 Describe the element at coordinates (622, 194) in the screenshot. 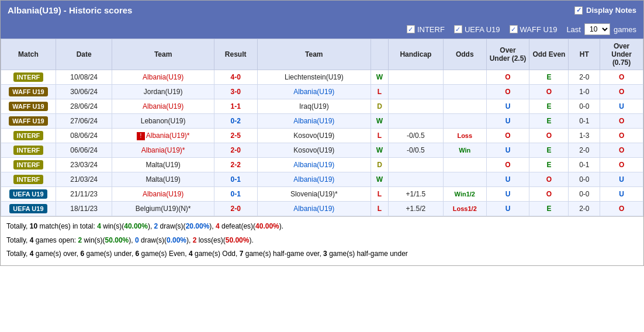

I see `over-under-075-cell: U` at that location.